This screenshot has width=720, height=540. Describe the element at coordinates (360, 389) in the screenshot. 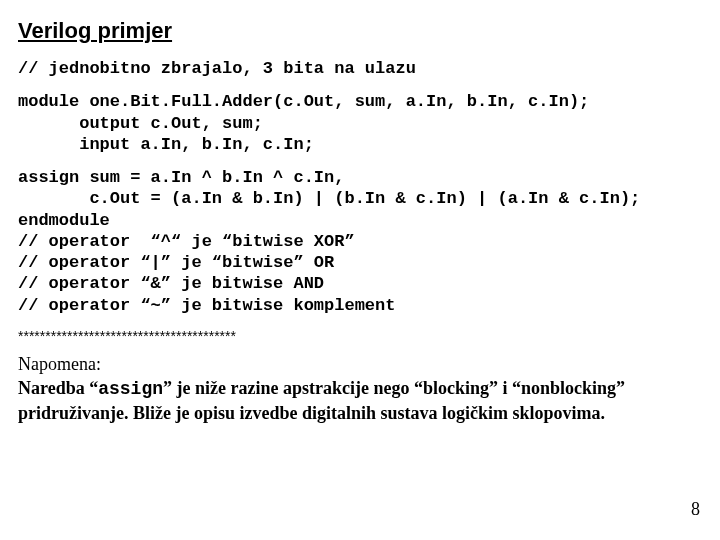

I see `note-block: Napomena: Naredba “assign” je niže razin…` at that location.